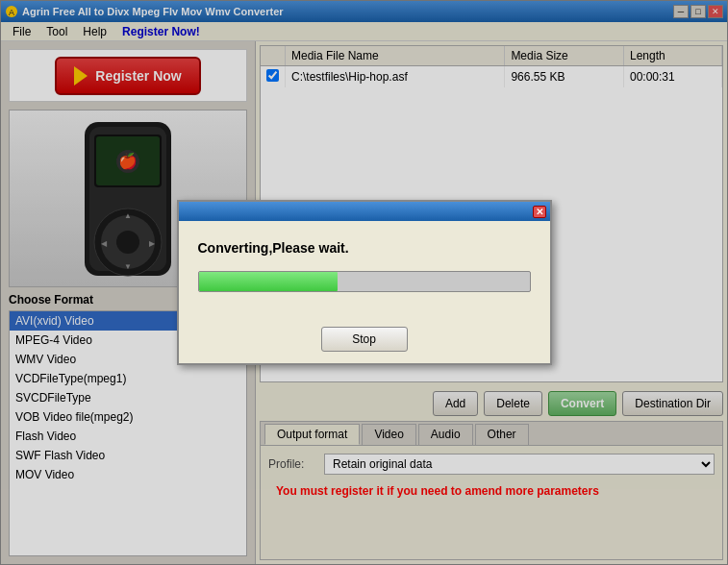 The image size is (728, 565). What do you see at coordinates (364, 339) in the screenshot?
I see `stop-button: Stop` at bounding box center [364, 339].